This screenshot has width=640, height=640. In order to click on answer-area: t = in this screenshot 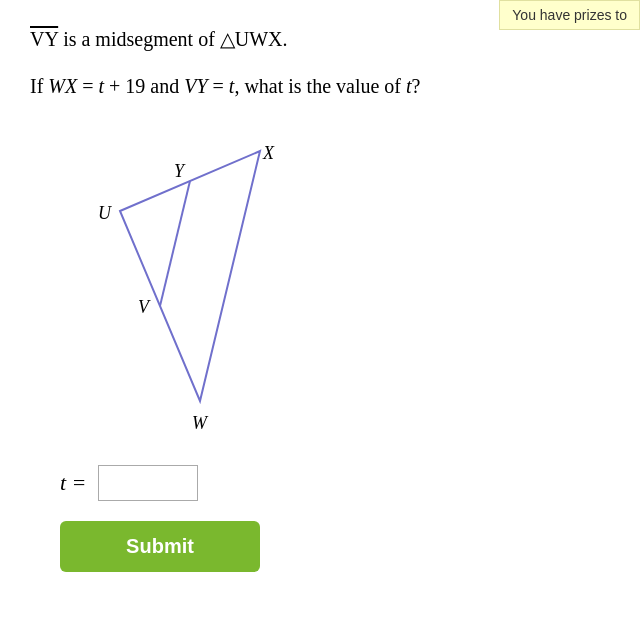, I will do `click(320, 483)`.